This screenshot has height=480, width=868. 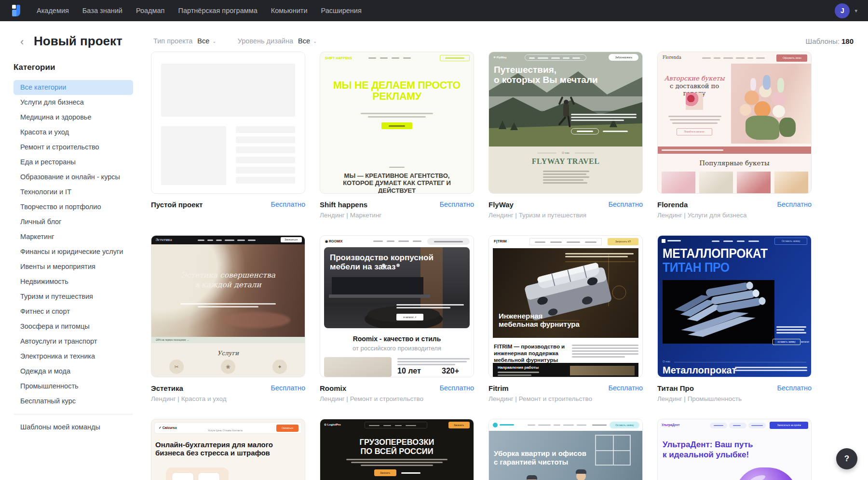 What do you see at coordinates (694, 101) in the screenshot?
I see `thumb-mini-photo` at bounding box center [694, 101].